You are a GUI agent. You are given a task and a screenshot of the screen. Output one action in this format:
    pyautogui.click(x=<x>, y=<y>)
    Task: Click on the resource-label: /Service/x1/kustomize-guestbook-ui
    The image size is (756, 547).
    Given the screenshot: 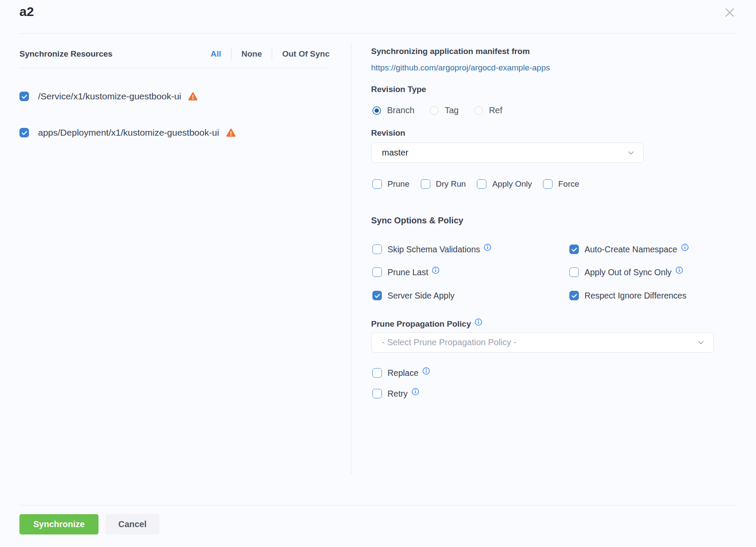 What is the action you would take?
    pyautogui.click(x=110, y=96)
    